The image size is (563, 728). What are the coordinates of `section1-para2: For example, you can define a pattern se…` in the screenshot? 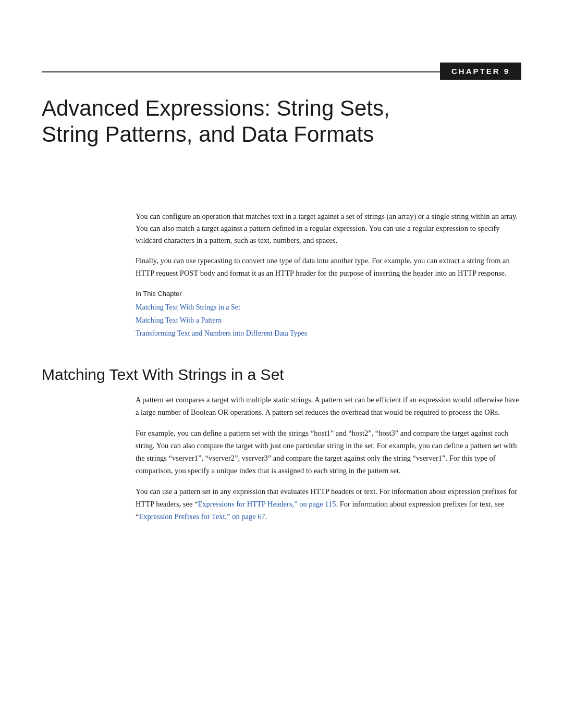 It's located at (328, 452).